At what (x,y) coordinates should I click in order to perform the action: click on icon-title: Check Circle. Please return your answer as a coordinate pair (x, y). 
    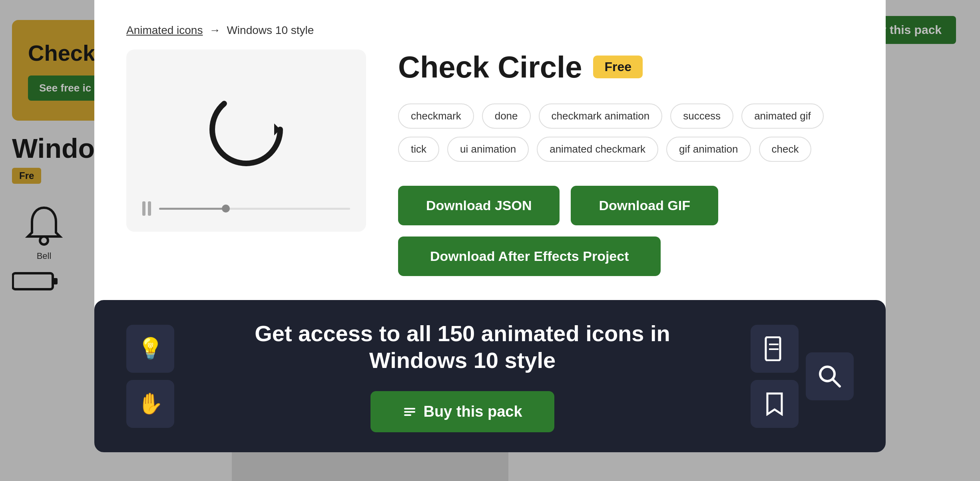
    Looking at the image, I should click on (490, 67).